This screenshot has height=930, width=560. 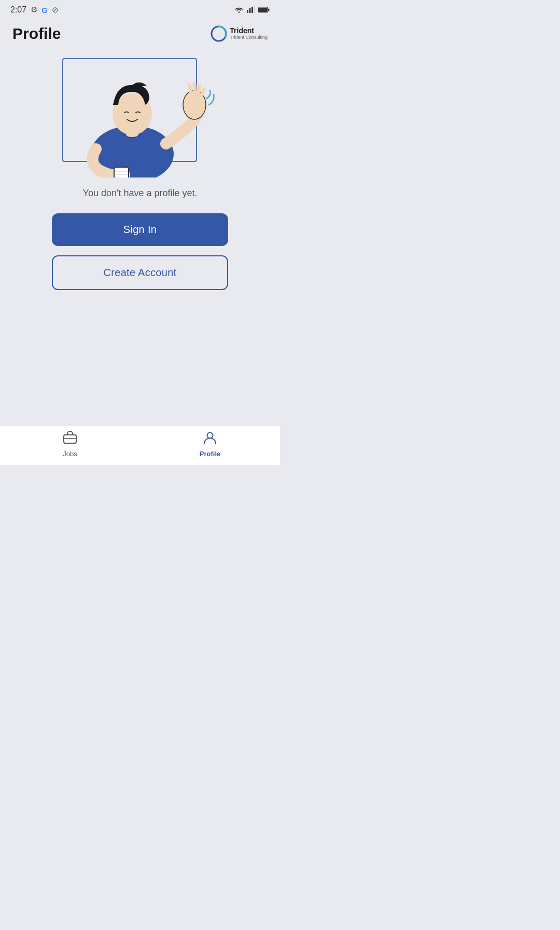 What do you see at coordinates (34, 10) in the screenshot?
I see `status-left: 2:07 ⚙ G ⊘` at bounding box center [34, 10].